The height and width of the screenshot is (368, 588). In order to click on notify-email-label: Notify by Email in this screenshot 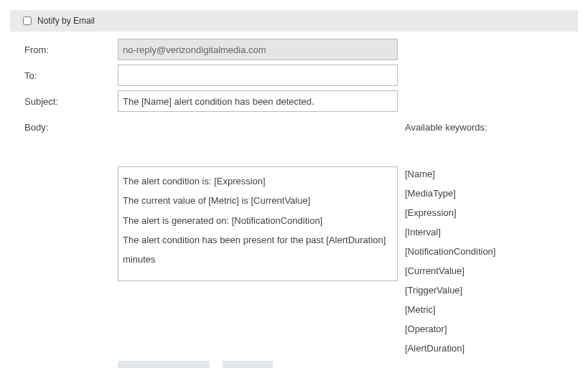, I will do `click(66, 21)`.